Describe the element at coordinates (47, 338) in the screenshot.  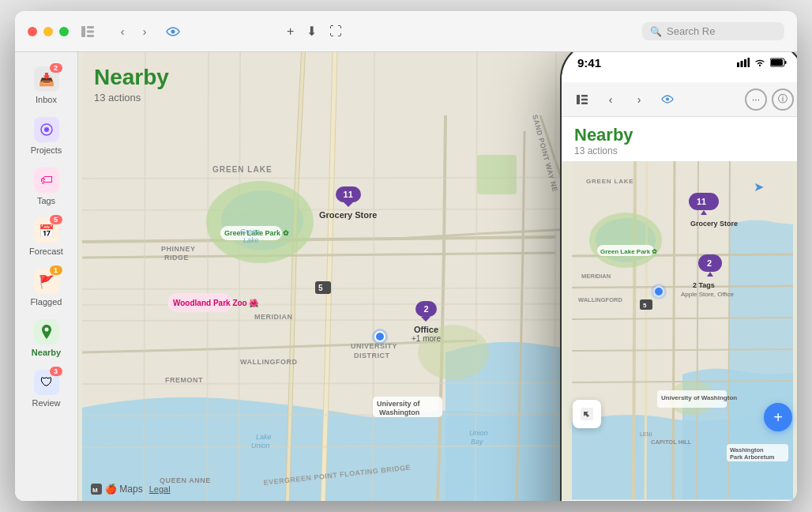
I see `sidebar-item-nearby: Nearby` at that location.